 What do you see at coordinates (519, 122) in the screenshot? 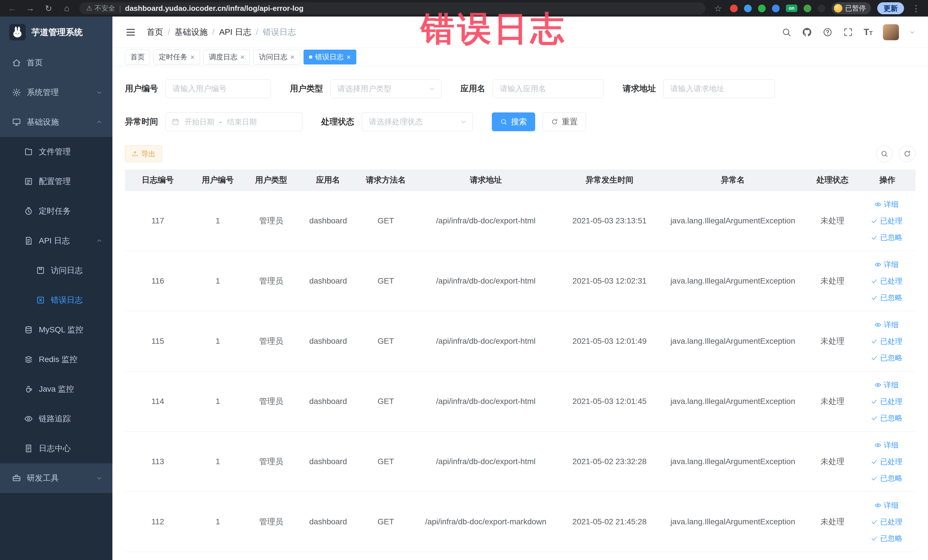
I see `search-button-label: 搜索` at bounding box center [519, 122].